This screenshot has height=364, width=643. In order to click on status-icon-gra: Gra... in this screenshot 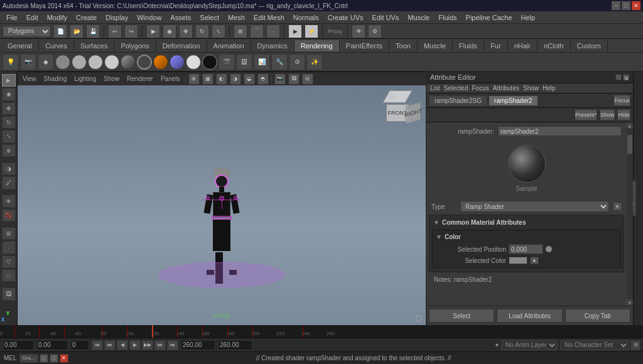, I will do `click(29, 358)`.